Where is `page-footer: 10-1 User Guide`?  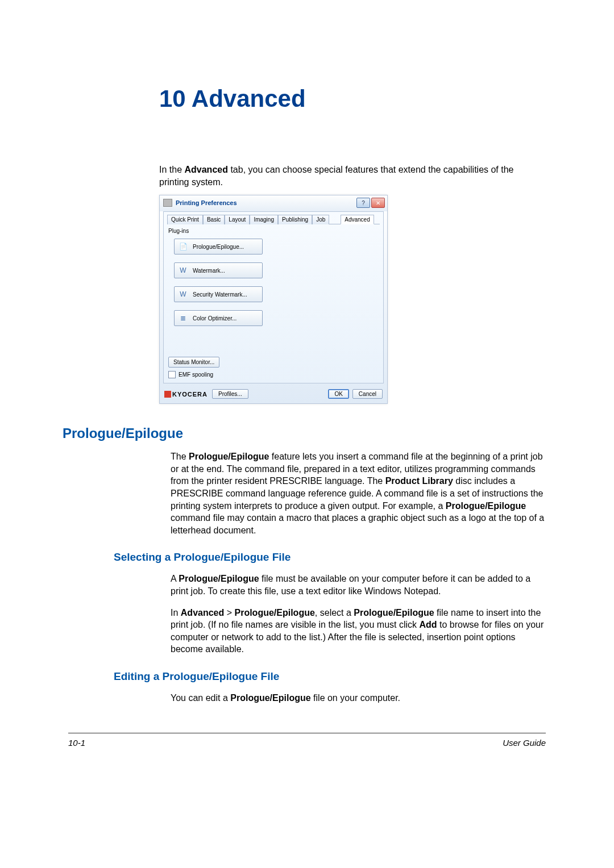
page-footer: 10-1 User Guide is located at coordinates (307, 743).